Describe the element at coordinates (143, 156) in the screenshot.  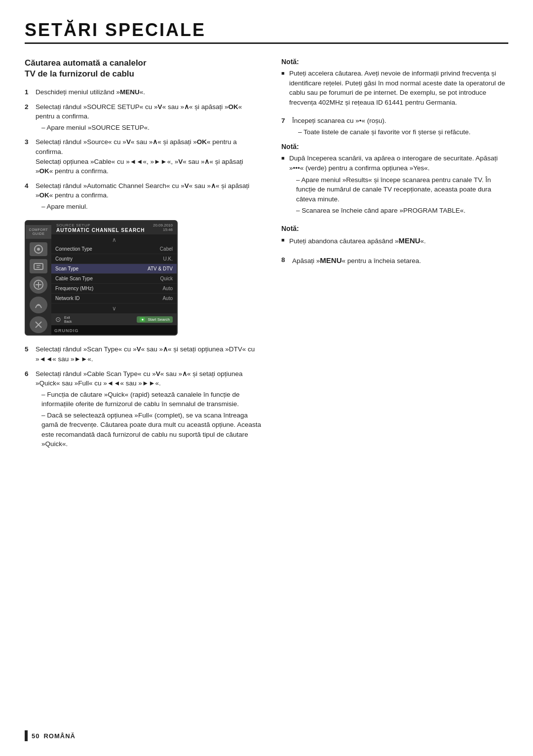
I see `step-3: 3 Selectați rândul »Source« cu »V« sau »…` at that location.